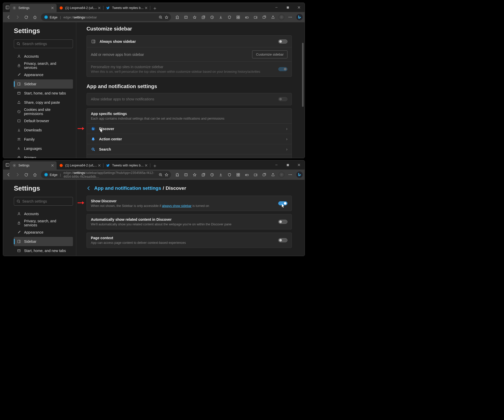 Image resolution: width=504 pixels, height=420 pixels. What do you see at coordinates (106, 17) in the screenshot?
I see `address-bar: Edge | edge://settings/sidebar` at bounding box center [106, 17].